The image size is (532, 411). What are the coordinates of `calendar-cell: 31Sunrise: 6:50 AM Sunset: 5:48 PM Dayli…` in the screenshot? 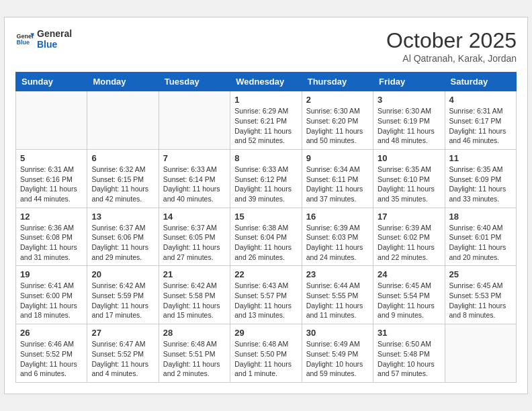 It's located at (409, 353).